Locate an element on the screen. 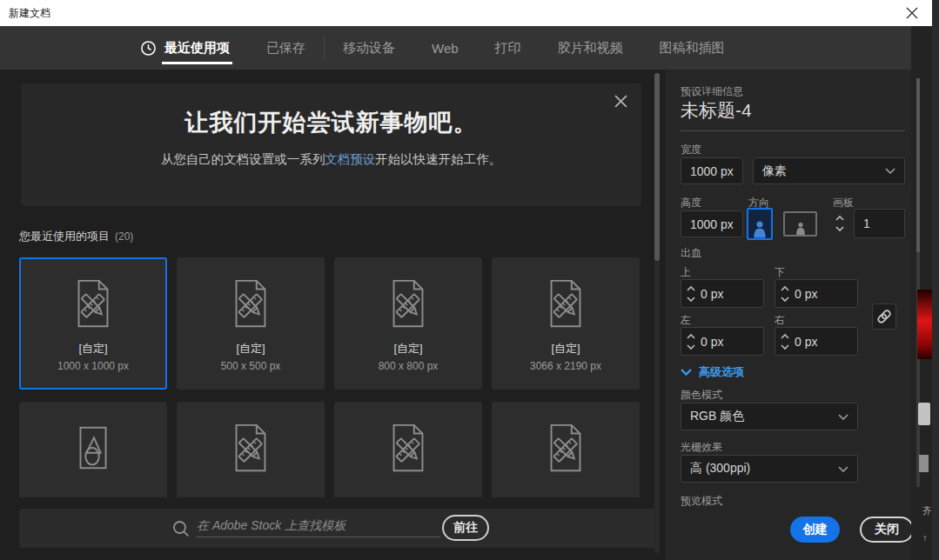 This screenshot has width=939, height=560. bleed-left-input is located at coordinates (728, 342).